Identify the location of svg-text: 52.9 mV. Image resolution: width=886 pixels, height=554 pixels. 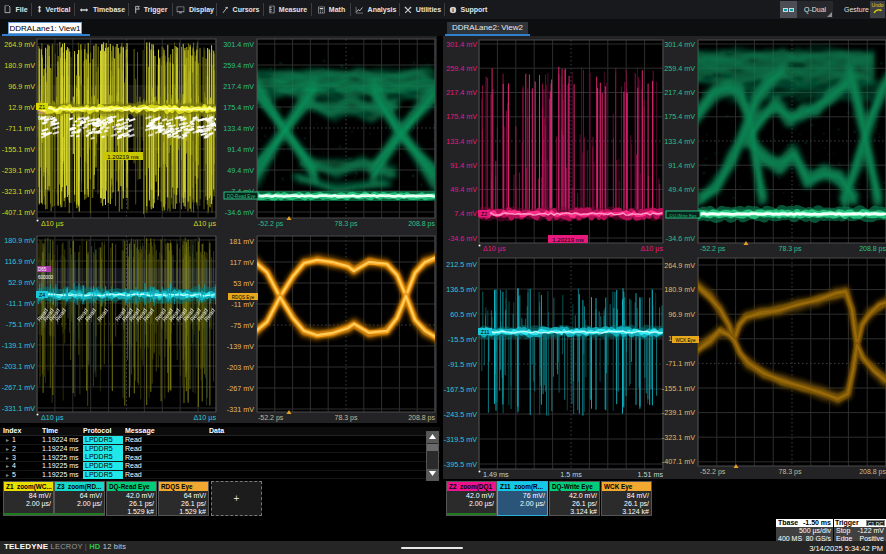
(22, 282).